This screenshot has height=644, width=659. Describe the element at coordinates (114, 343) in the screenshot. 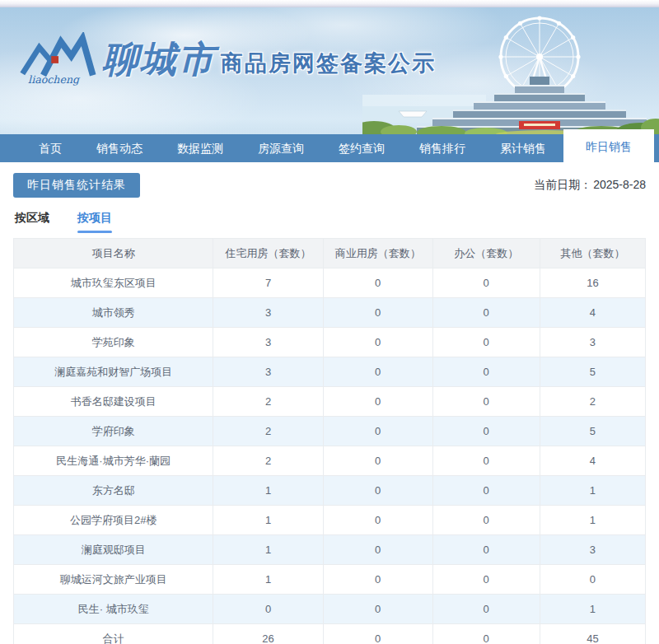

I see `table-cell: 学苑印象` at that location.